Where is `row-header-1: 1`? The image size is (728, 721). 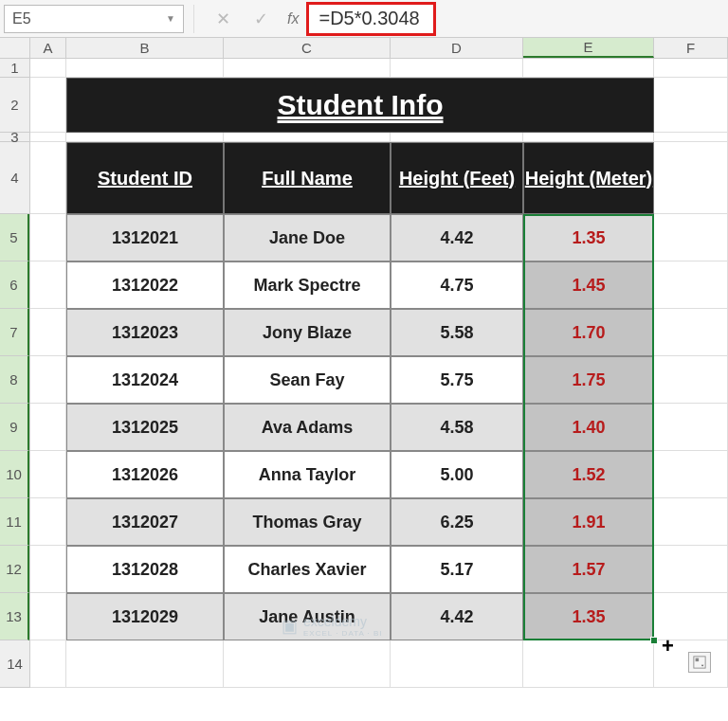 row-header-1: 1 is located at coordinates (15, 68).